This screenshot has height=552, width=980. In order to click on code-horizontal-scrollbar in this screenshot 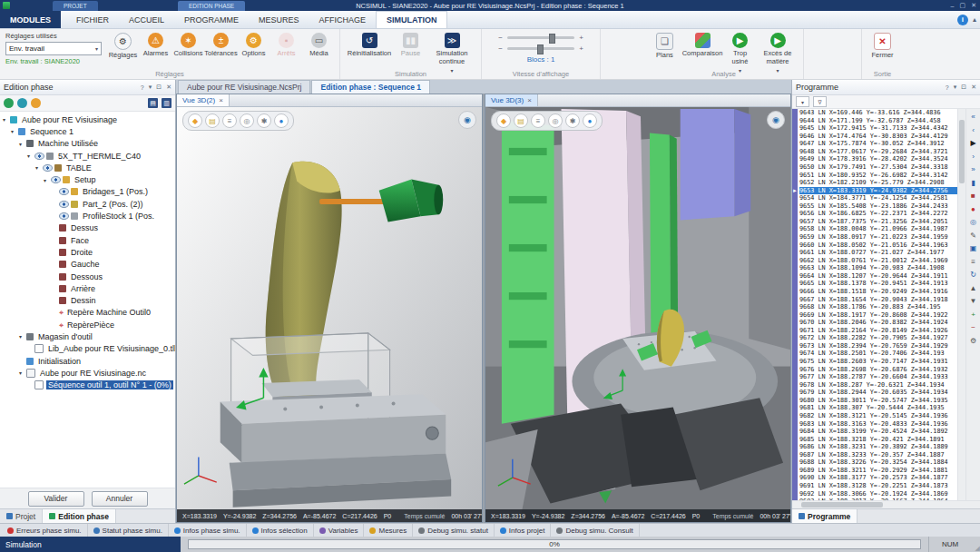, I will do `click(886, 505)`.